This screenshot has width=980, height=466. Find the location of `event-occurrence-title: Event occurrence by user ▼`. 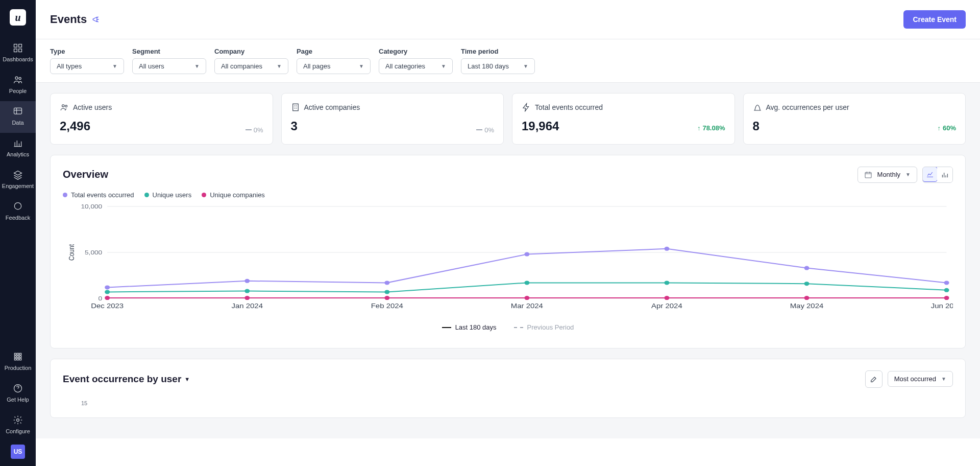

event-occurrence-title: Event occurrence by user ▼ is located at coordinates (127, 379).